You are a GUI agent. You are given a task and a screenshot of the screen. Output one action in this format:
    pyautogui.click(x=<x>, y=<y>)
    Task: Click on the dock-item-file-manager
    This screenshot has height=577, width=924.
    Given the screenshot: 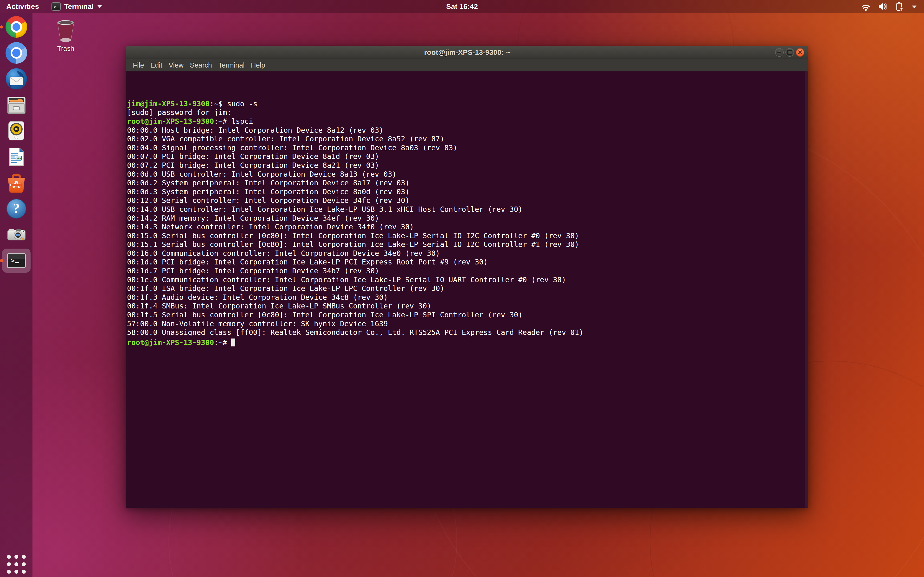 What is the action you would take?
    pyautogui.click(x=16, y=105)
    